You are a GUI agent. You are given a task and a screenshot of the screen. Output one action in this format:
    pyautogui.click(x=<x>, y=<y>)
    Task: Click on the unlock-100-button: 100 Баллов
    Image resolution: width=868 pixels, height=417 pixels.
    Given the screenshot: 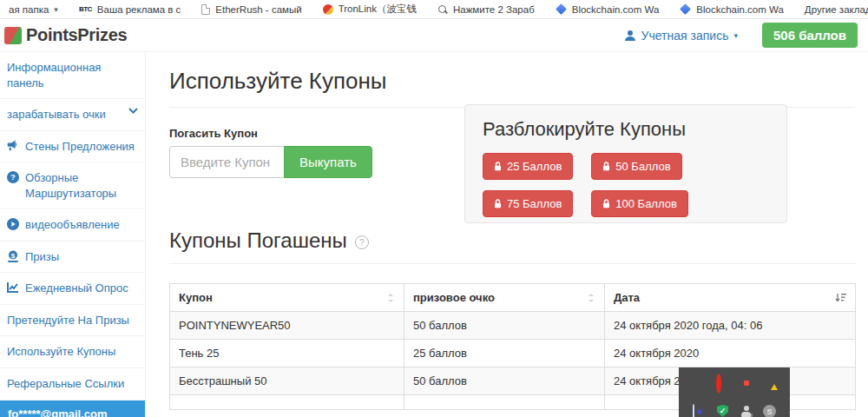 What is the action you would take?
    pyautogui.click(x=640, y=203)
    